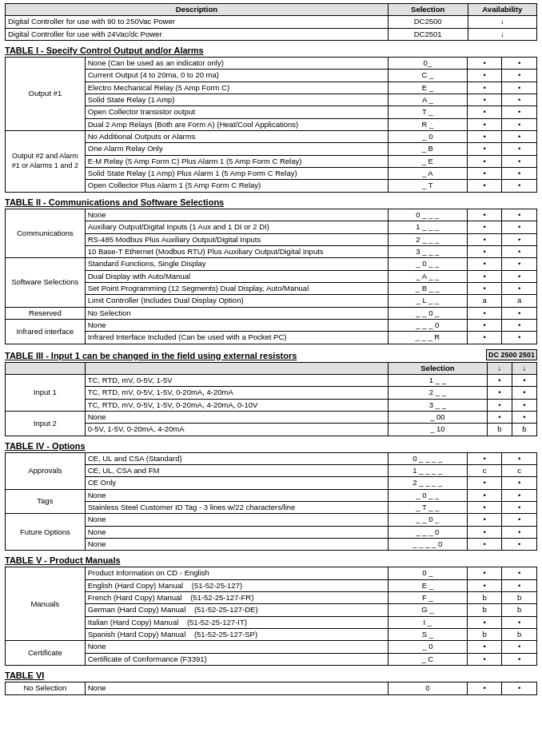 The height and width of the screenshot is (756, 542). I want to click on manual-fr-av2: b, so click(520, 598).